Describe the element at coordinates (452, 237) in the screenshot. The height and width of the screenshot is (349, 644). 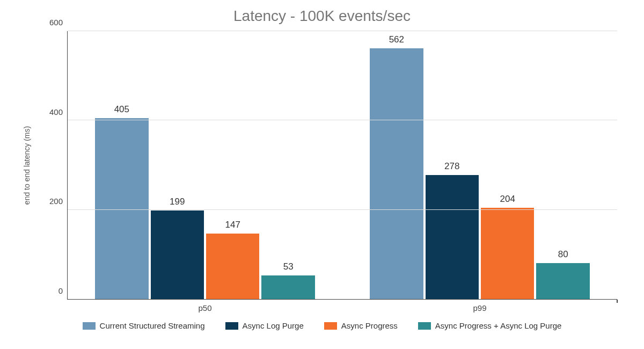
I see `bar: 278` at that location.